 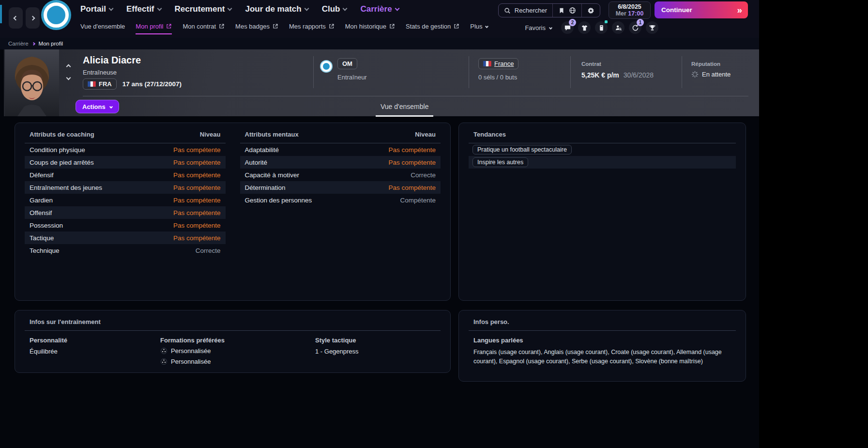 What do you see at coordinates (585, 28) in the screenshot?
I see `shirt-icon` at bounding box center [585, 28].